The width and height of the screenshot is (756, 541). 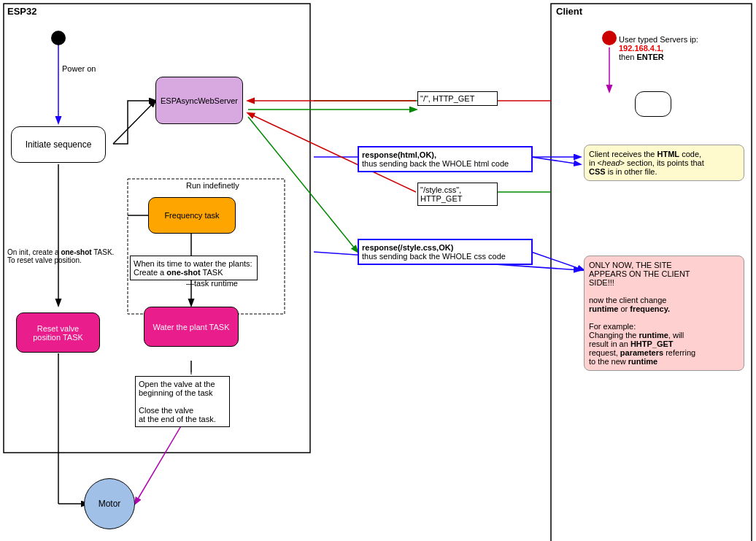 I want to click on user-typed-note: User typed Servers ip: 192.168.4.1, then…, so click(x=683, y=48).